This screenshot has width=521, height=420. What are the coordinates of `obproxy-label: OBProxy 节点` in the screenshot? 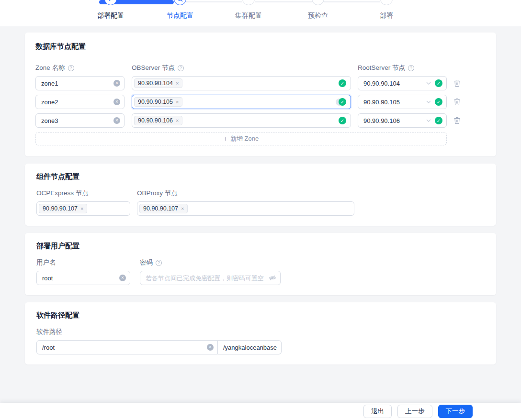 It's located at (246, 193).